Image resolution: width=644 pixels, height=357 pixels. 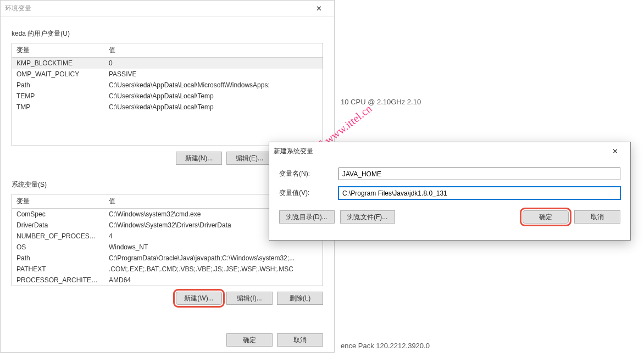 What do you see at coordinates (58, 214) in the screenshot?
I see `var-name-cell: ComSpec` at bounding box center [58, 214].